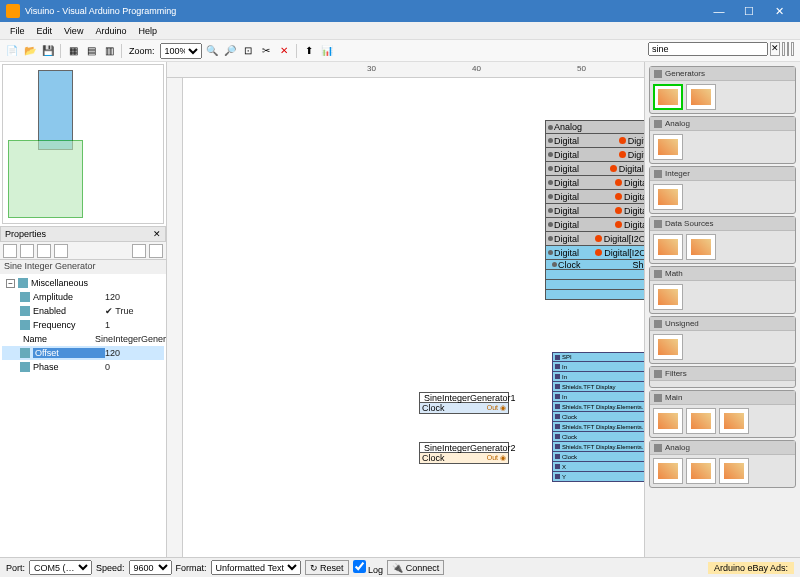  What do you see at coordinates (83, 367) in the screenshot?
I see `property-row: Phase0` at bounding box center [83, 367].